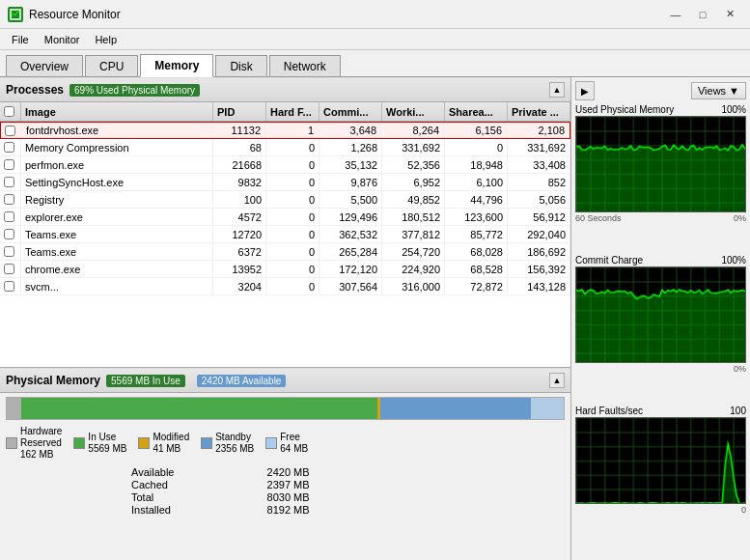 The image size is (750, 560). Describe the element at coordinates (331, 497) in the screenshot. I see `total-value: 8030 MB` at that location.